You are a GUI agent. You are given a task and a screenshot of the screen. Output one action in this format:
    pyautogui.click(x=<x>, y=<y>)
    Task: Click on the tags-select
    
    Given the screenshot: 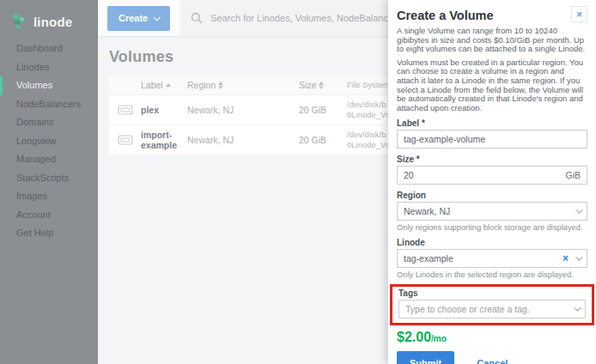 What is the action you would take?
    pyautogui.click(x=492, y=309)
    